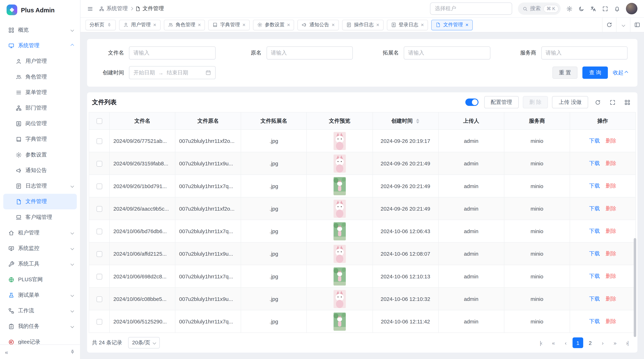  I want to click on fast-prev-button: «, so click(554, 343).